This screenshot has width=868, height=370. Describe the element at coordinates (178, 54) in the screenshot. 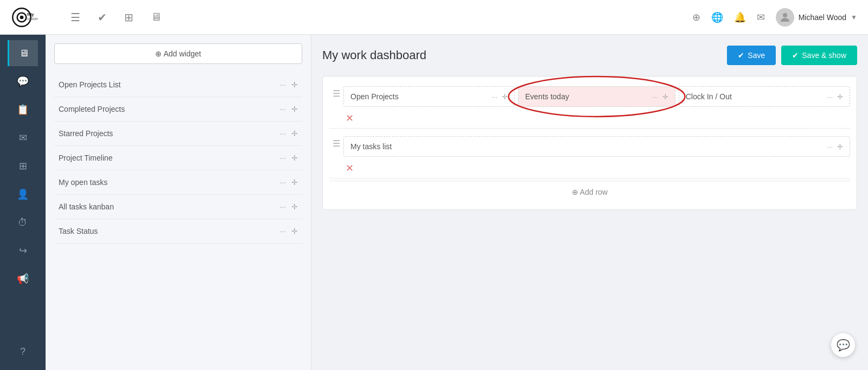

I see `add-widget-button: ⊕ Add widget` at that location.